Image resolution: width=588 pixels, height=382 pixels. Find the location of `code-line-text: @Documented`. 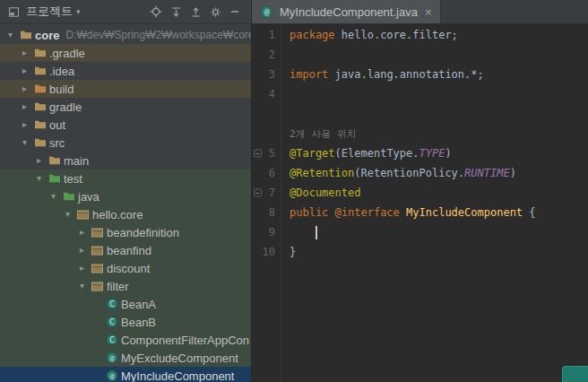

code-line-text: @Documented is located at coordinates (324, 193).